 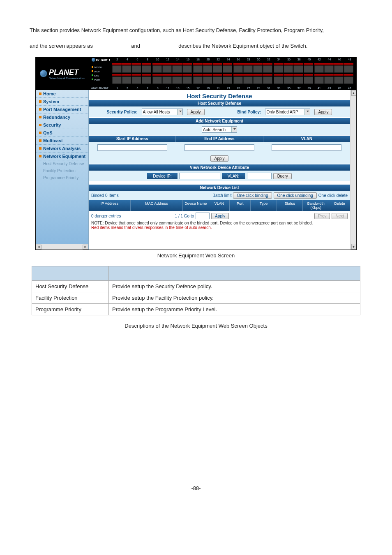 I want to click on object-cell: Programme Priority, so click(x=71, y=310).